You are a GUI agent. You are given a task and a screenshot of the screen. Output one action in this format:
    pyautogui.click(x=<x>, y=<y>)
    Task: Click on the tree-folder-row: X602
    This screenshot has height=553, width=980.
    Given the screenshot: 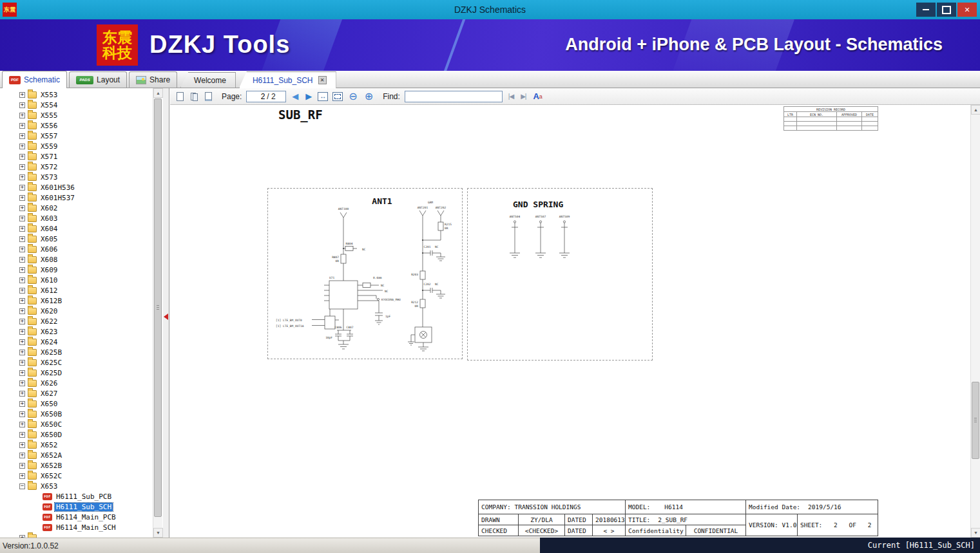 What is the action you would take?
    pyautogui.click(x=76, y=208)
    